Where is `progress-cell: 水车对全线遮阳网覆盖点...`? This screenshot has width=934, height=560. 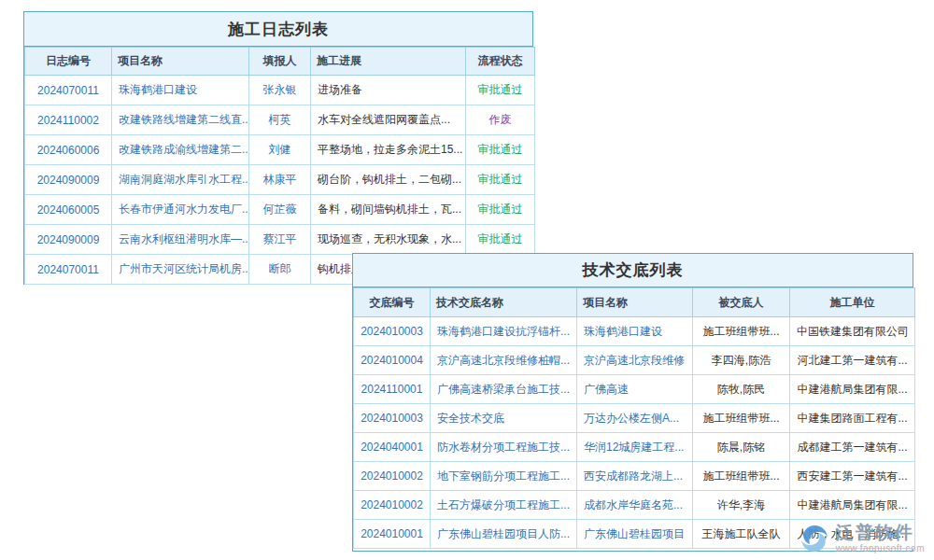 progress-cell: 水车对全线遮阳网覆盖点... is located at coordinates (389, 120).